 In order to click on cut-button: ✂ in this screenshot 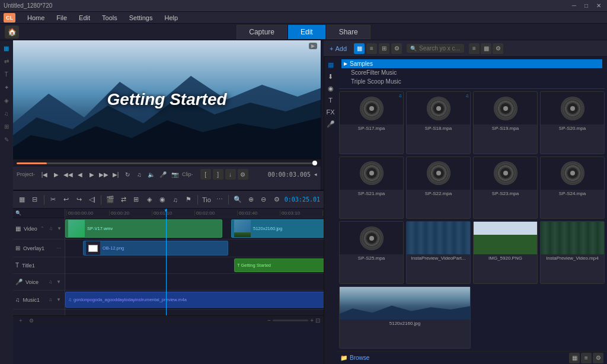, I will do `click(53, 200)`.